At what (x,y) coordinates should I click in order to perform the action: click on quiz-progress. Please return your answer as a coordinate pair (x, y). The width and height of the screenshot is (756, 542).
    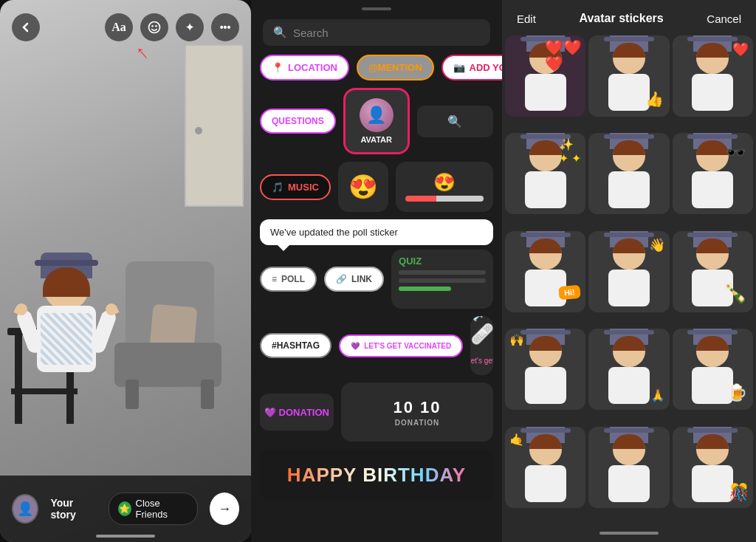
    Looking at the image, I should click on (425, 289).